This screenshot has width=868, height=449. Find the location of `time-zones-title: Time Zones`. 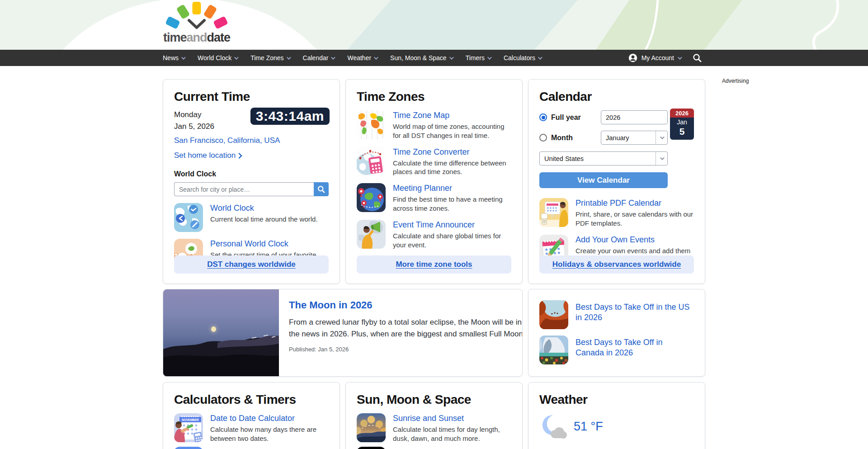

time-zones-title: Time Zones is located at coordinates (434, 97).